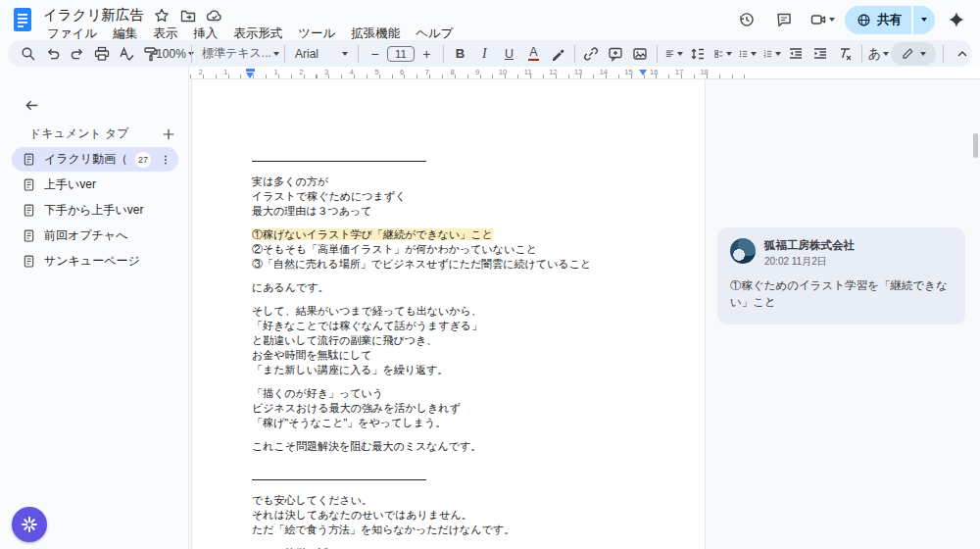 Image resolution: width=980 pixels, height=549 pixels. I want to click on hide-menus-button, so click(962, 54).